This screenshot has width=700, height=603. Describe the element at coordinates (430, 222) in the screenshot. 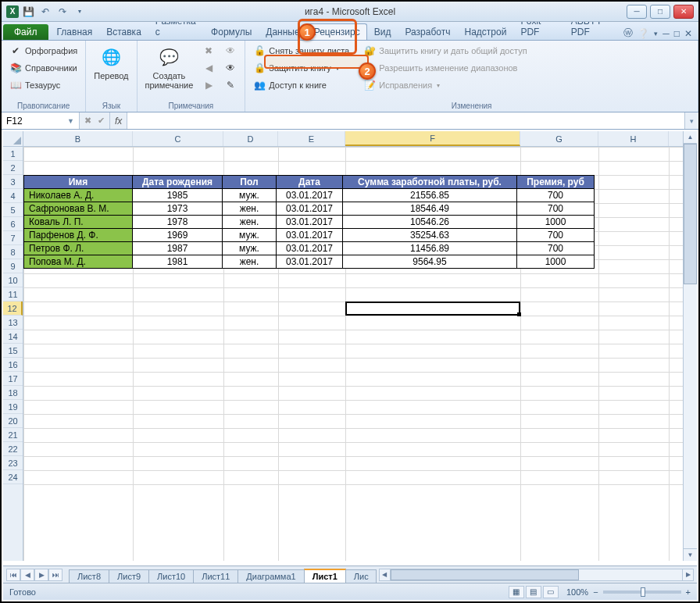

I see `table-cell: 10546.26` at that location.